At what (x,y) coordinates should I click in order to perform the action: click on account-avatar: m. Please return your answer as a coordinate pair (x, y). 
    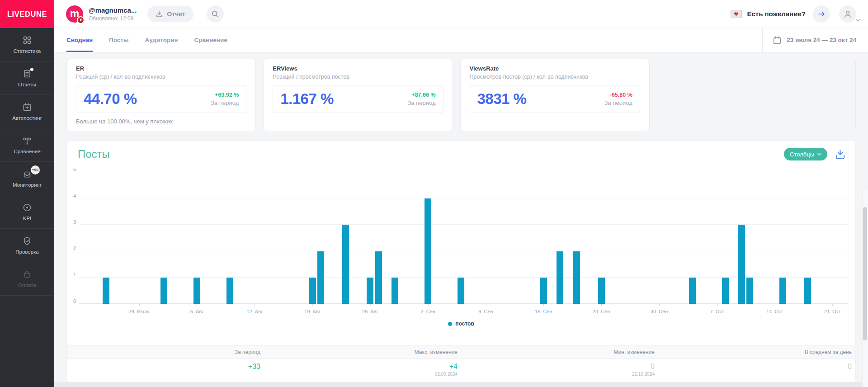
    Looking at the image, I should click on (75, 14).